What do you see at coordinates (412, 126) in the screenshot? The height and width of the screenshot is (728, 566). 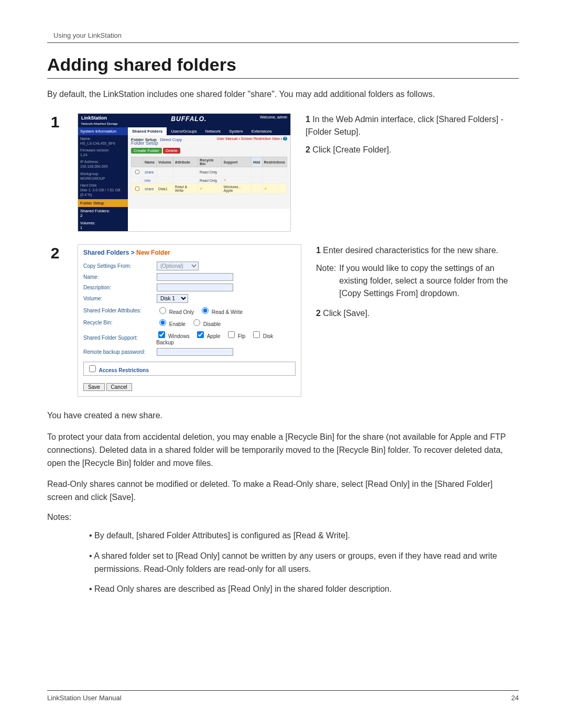 I see `step1-line1: 1 In the Web Admin interface, click [Sha…` at bounding box center [412, 126].